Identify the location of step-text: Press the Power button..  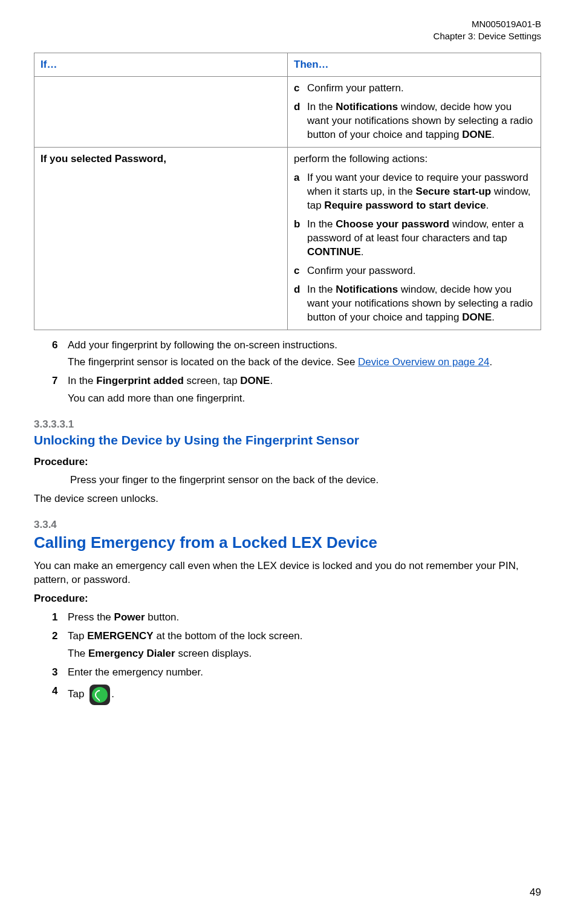
(305, 618).